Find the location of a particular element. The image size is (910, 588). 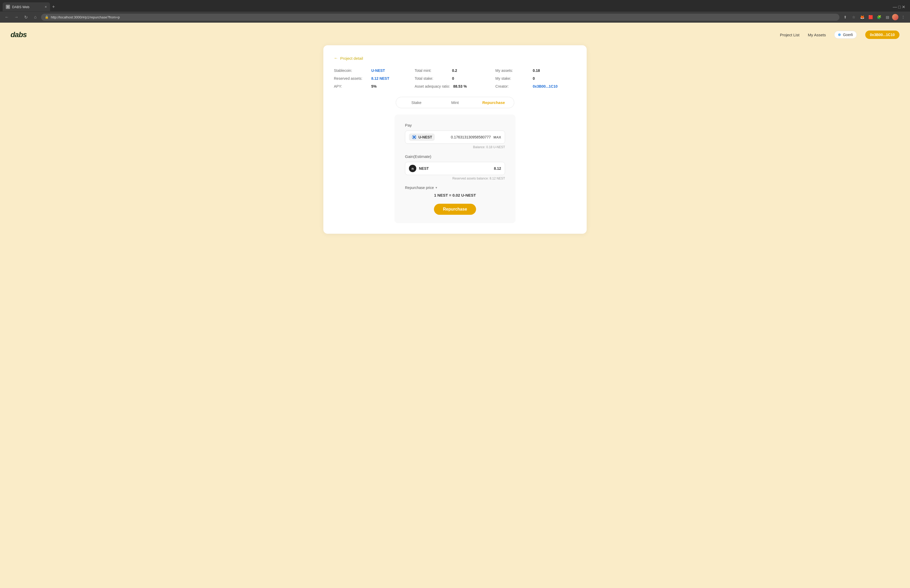

network-dot is located at coordinates (839, 35).